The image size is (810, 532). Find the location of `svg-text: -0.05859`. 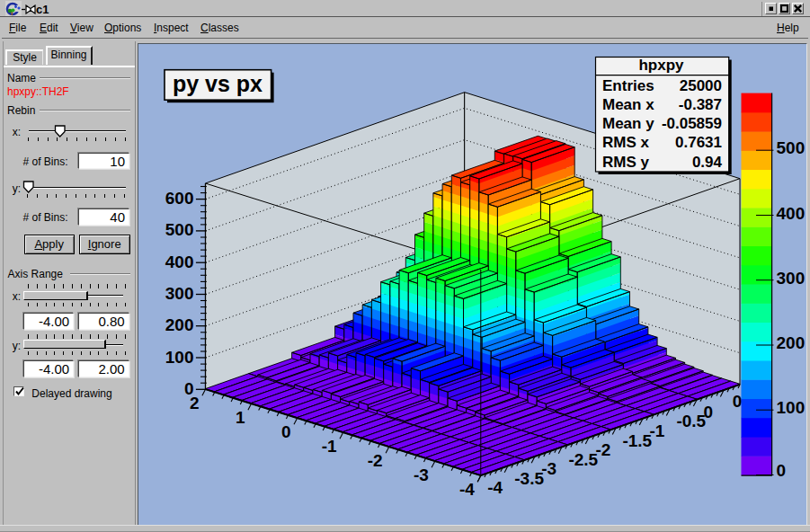

svg-text: -0.05859 is located at coordinates (692, 124).